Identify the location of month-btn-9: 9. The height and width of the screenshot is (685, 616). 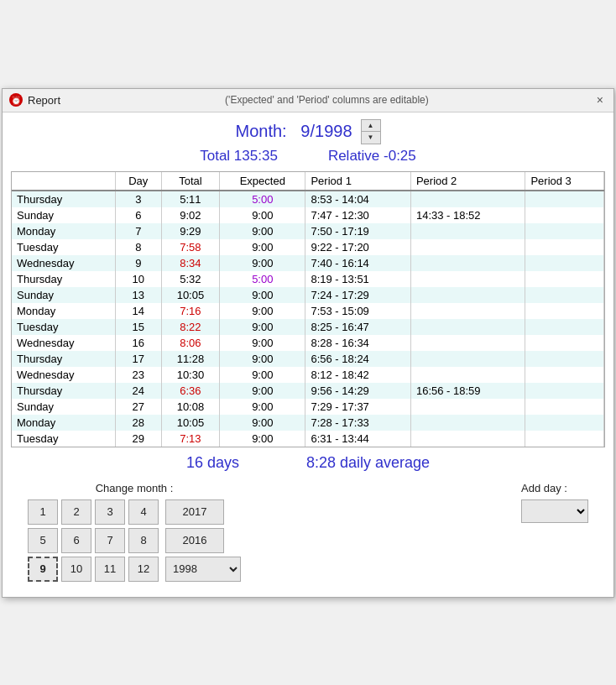
(43, 569).